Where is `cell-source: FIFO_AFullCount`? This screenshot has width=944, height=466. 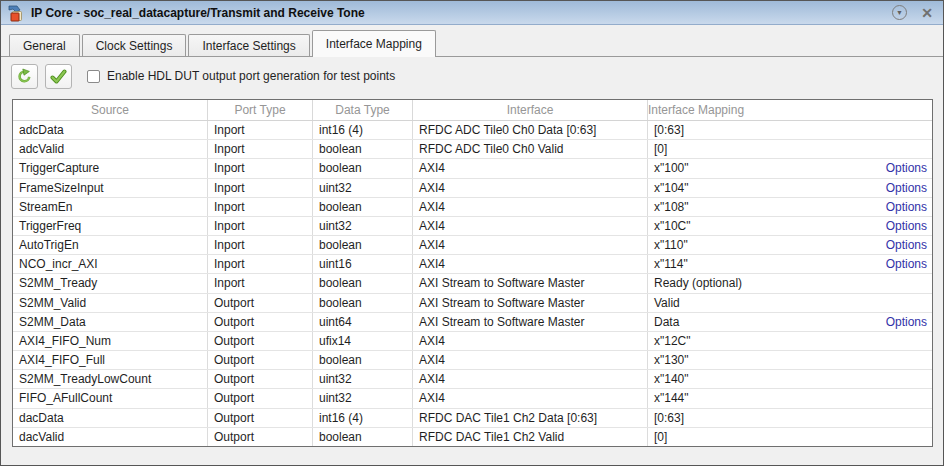
cell-source: FIFO_AFullCount is located at coordinates (110, 398).